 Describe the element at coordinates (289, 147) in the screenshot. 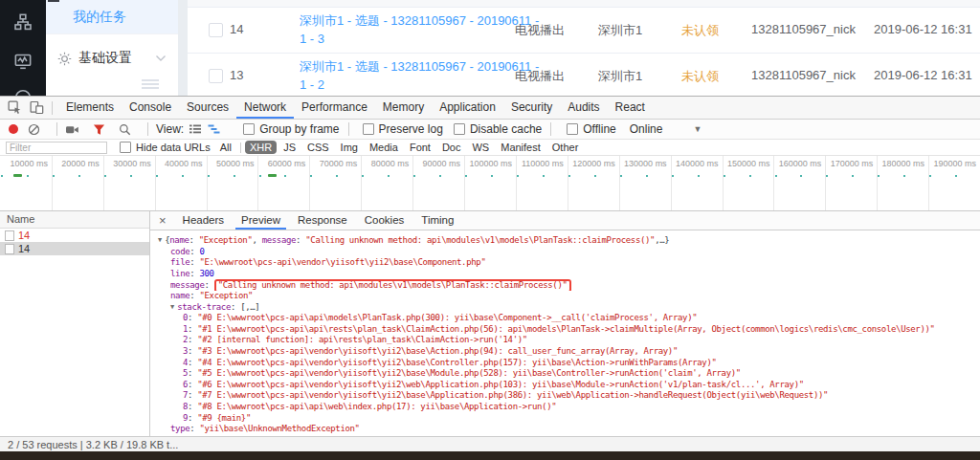

I see `filter-type-js: JS` at that location.